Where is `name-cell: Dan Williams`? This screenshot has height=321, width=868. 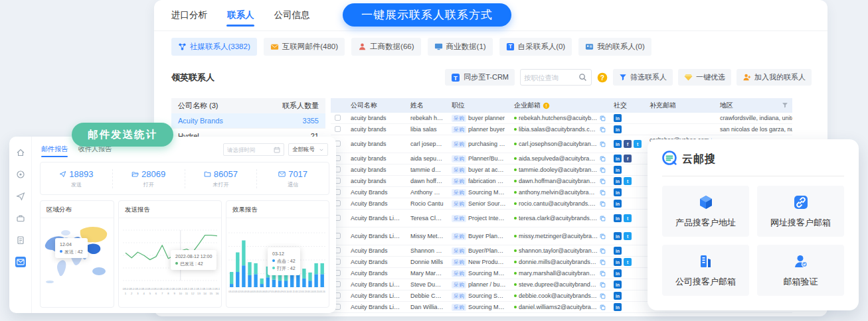 name-cell: Dan Williams is located at coordinates (427, 307).